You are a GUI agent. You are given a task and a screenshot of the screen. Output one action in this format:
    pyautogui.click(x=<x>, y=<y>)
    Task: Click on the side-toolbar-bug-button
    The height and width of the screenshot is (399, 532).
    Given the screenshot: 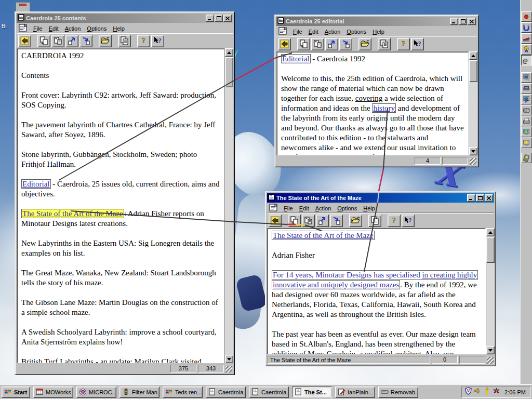 What is the action you would take?
    pyautogui.click(x=527, y=17)
    